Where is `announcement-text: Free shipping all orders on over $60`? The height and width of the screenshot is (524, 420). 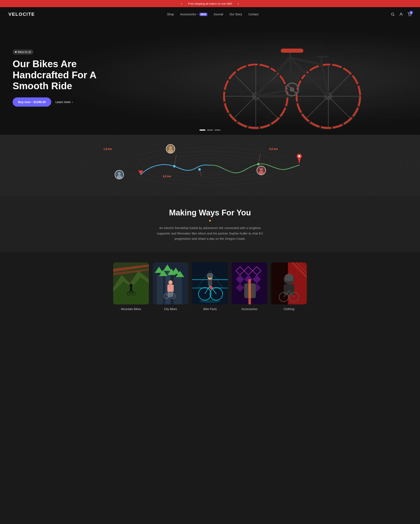
announcement-text: Free shipping all orders on over $60 is located at coordinates (210, 4).